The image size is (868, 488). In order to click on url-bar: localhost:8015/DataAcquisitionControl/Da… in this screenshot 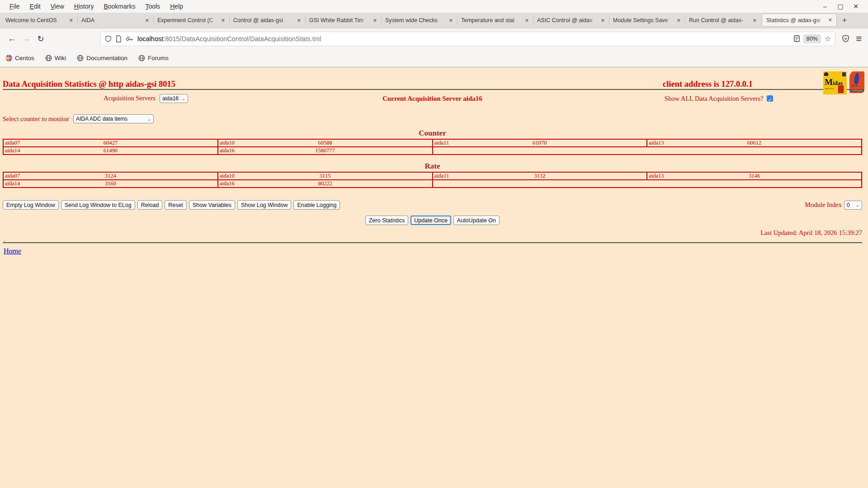, I will do `click(468, 39)`.